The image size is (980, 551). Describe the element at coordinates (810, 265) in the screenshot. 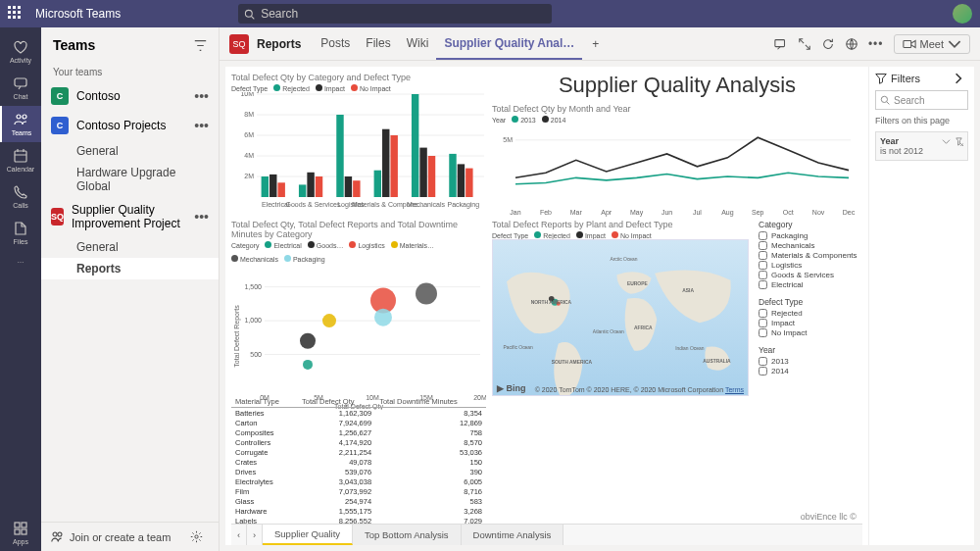

I see `filter-option: Logistics` at that location.